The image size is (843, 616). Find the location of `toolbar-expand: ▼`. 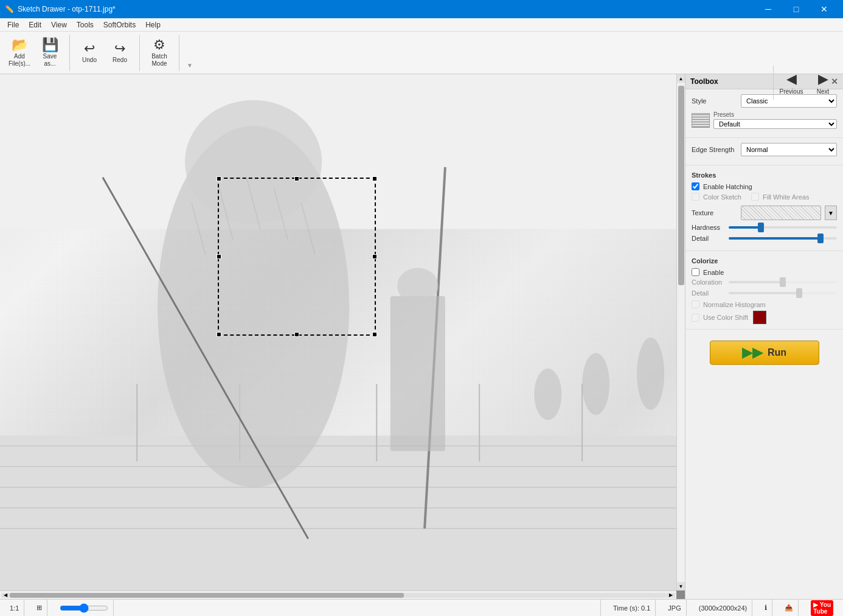

toolbar-expand: ▼ is located at coordinates (190, 66).